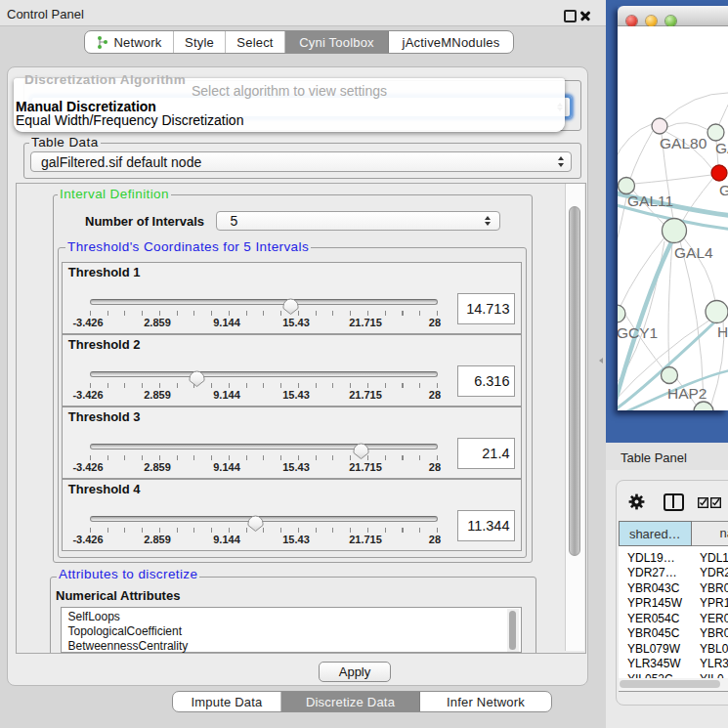  What do you see at coordinates (684, 143) in the screenshot?
I see `svg-text: GAL80` at bounding box center [684, 143].